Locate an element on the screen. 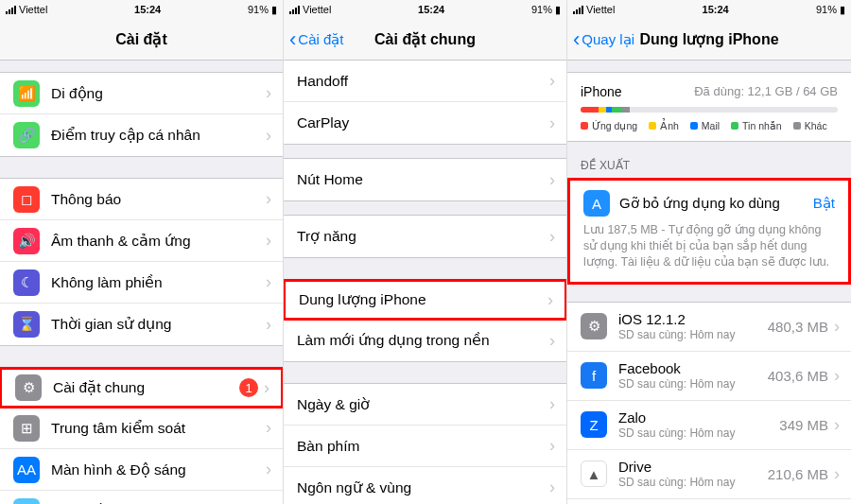 The height and width of the screenshot is (504, 851). row-icon: ◻ is located at coordinates (26, 200).